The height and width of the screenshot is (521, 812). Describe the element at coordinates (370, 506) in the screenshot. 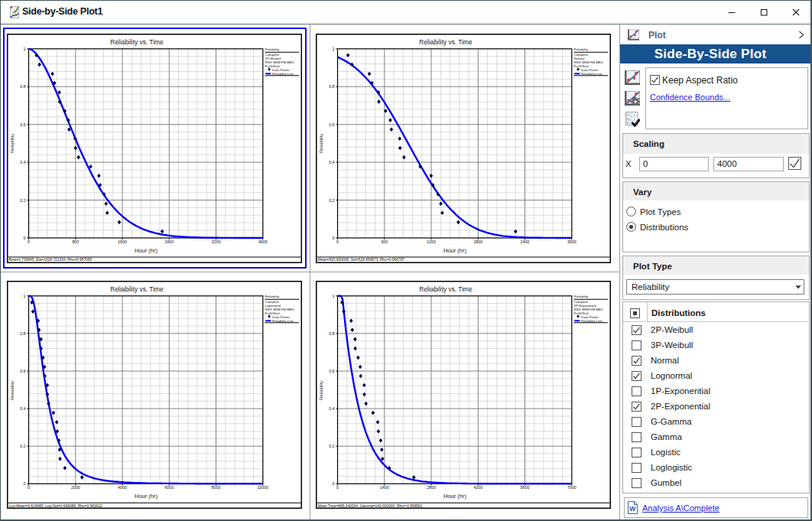

I see `svg-text:Mean Time=685.042004, Gamma=14: Mean Time=685.042004, Gamma=140.000000, …` at that location.